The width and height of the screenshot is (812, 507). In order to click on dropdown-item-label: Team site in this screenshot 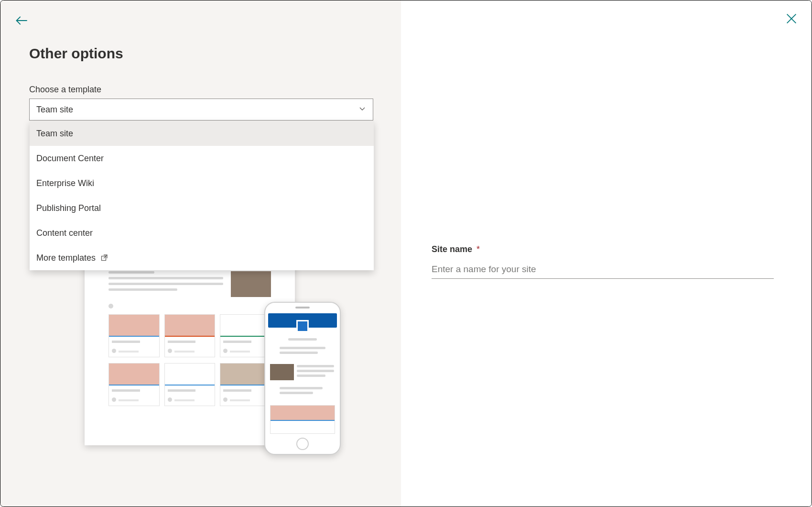, I will do `click(54, 134)`.